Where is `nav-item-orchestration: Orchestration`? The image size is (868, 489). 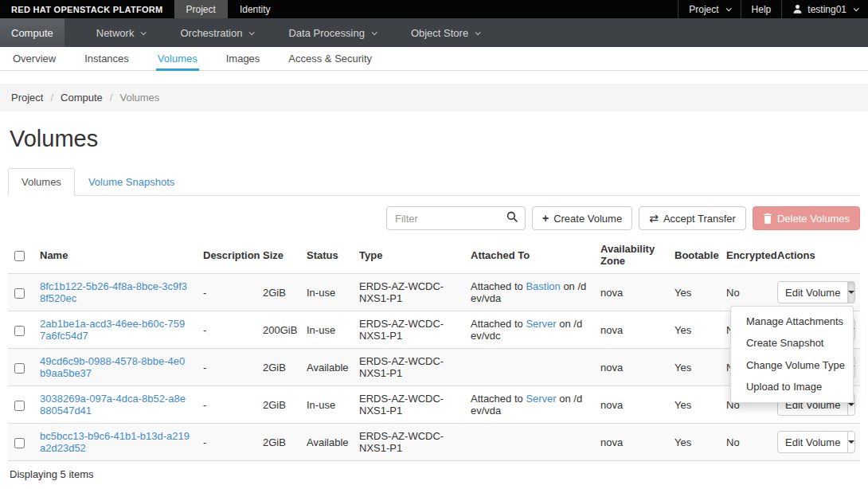 nav-item-orchestration: Orchestration is located at coordinates (217, 33).